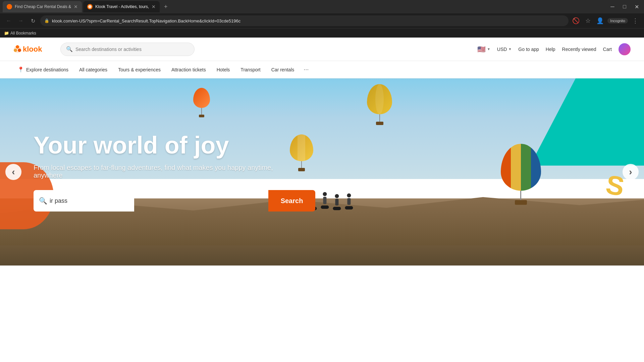 This screenshot has height=362, width=644. I want to click on bookmarks-bar: 📁 All Bookmarks, so click(322, 33).